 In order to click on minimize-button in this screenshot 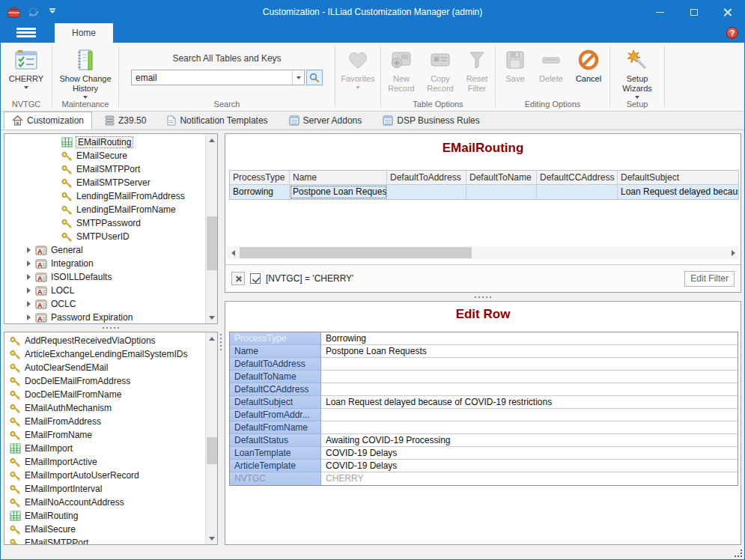, I will do `click(660, 12)`.